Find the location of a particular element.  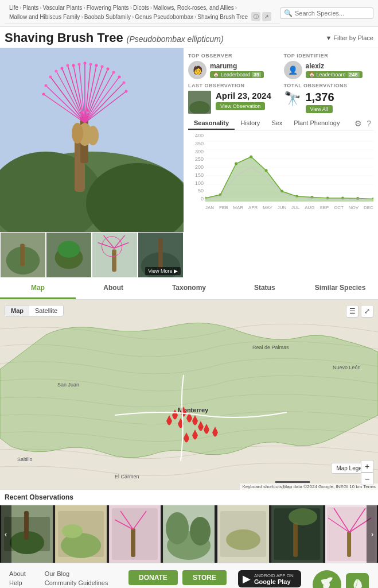

svg-text: Nuevo León is located at coordinates (346, 368).